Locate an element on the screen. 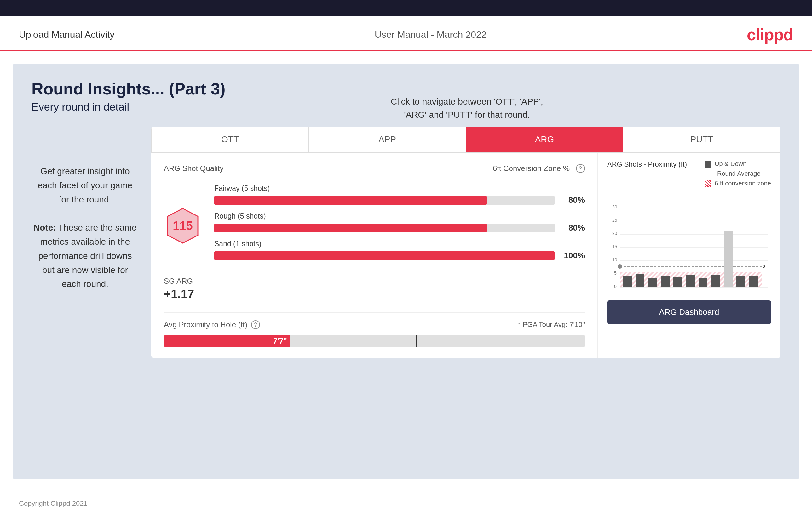 The image size is (812, 507). svg-text: 10 is located at coordinates (615, 260).